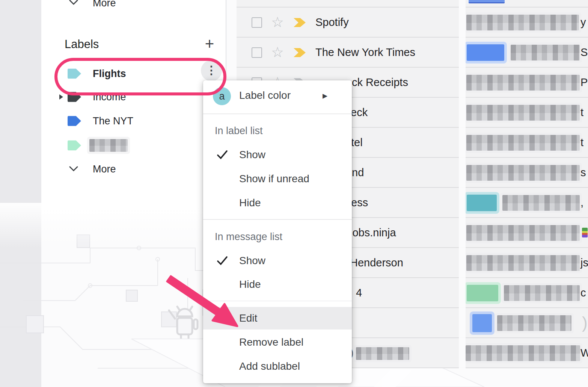  Describe the element at coordinates (583, 172) in the screenshot. I see `subject-tail-fragment: s` at that location.